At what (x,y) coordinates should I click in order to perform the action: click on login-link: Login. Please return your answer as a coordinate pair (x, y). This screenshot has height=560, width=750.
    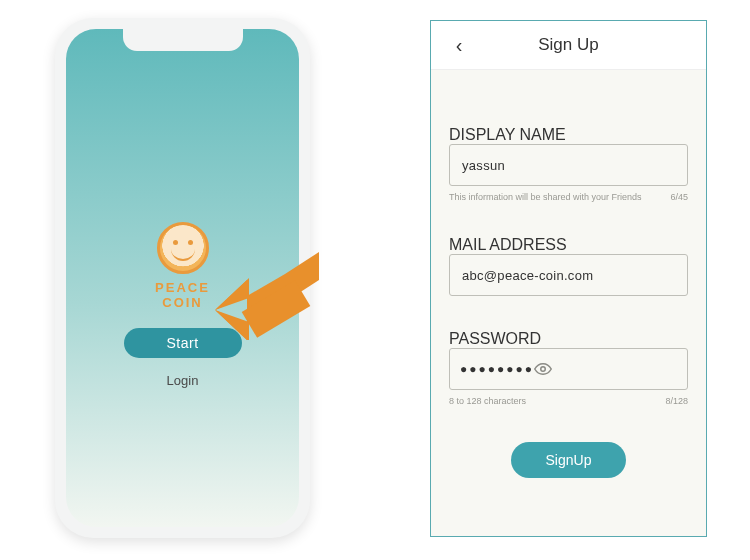
    Looking at the image, I should click on (183, 380).